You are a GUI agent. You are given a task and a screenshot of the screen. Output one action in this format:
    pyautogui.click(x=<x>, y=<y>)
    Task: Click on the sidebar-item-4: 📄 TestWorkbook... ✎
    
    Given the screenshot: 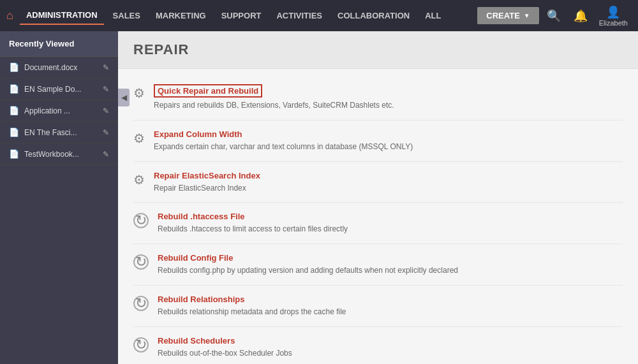 What is the action you would take?
    pyautogui.click(x=59, y=154)
    